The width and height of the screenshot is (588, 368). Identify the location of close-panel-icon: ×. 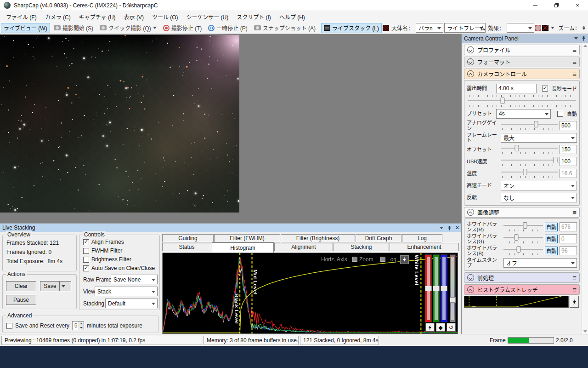
(458, 228).